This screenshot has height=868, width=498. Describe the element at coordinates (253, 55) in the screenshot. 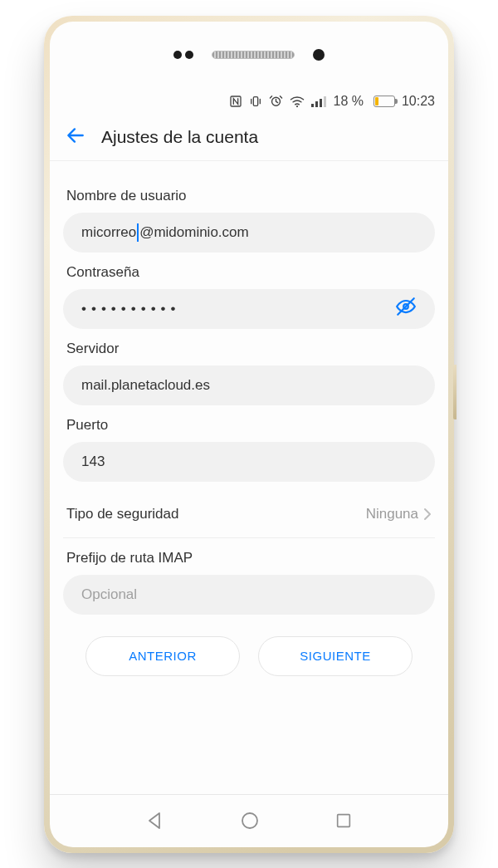

I see `speaker-grille` at that location.